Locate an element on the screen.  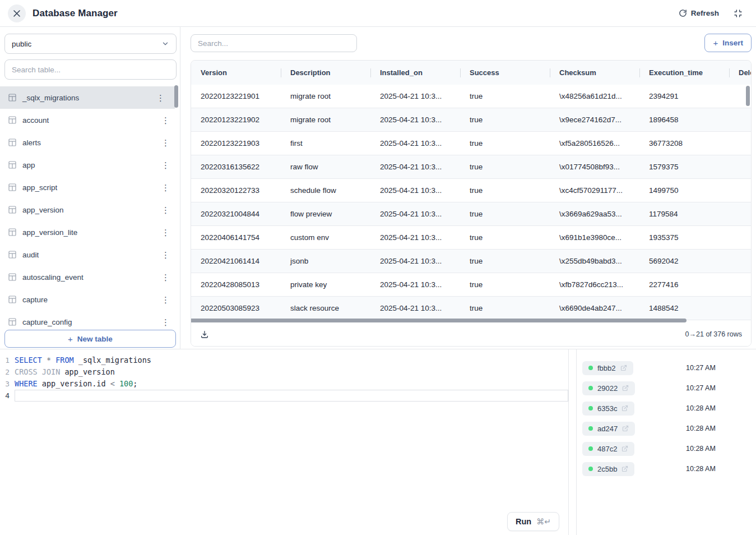
sidebar-table-item: _sqlx_migrations ⋮ is located at coordinates (87, 98).